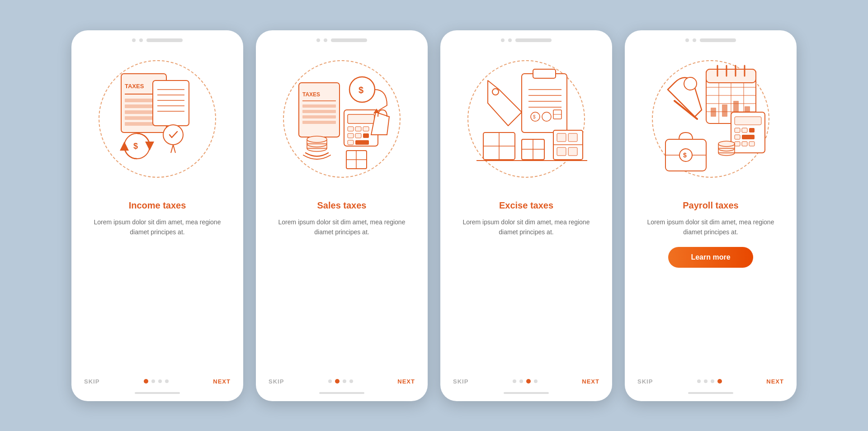 Image resolution: width=868 pixels, height=431 pixels. I want to click on nav-row-3: SKIP NEXT, so click(526, 382).